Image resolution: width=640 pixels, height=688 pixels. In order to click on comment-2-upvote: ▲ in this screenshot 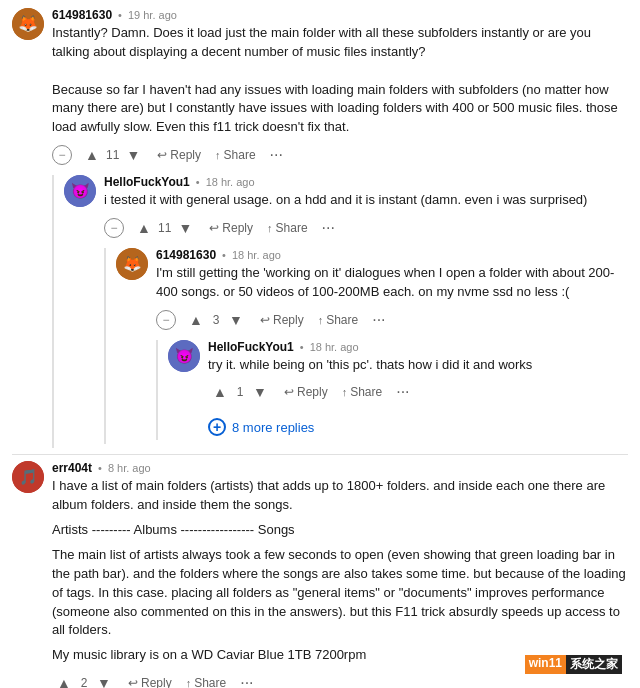, I will do `click(64, 680)`.